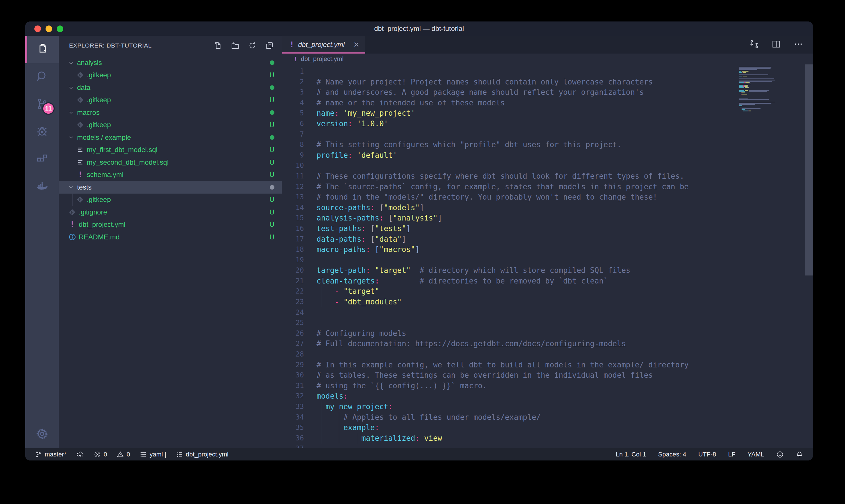 Image resolution: width=845 pixels, height=504 pixels. I want to click on status-right-yaml: YAML, so click(756, 454).